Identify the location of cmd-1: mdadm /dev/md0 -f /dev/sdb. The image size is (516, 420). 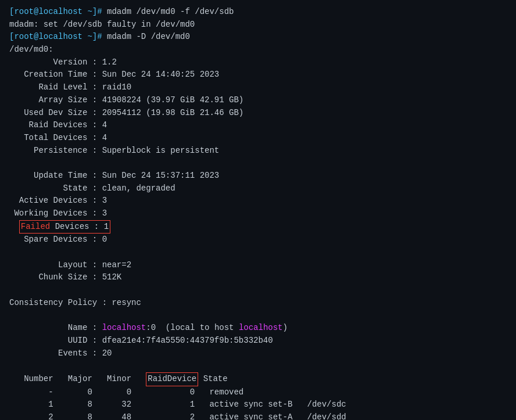
(169, 12).